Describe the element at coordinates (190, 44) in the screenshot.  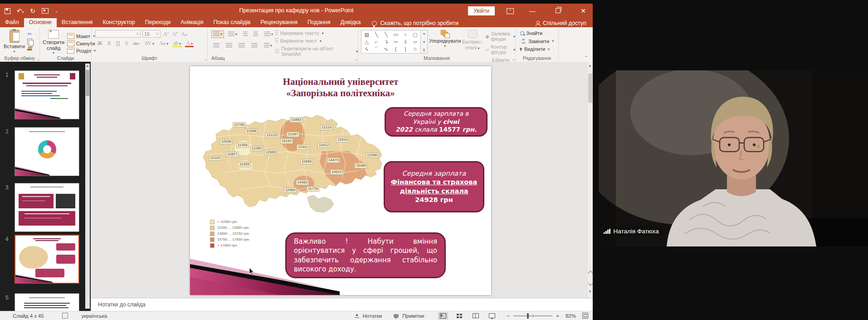
I see `font-color-icon: А` at that location.